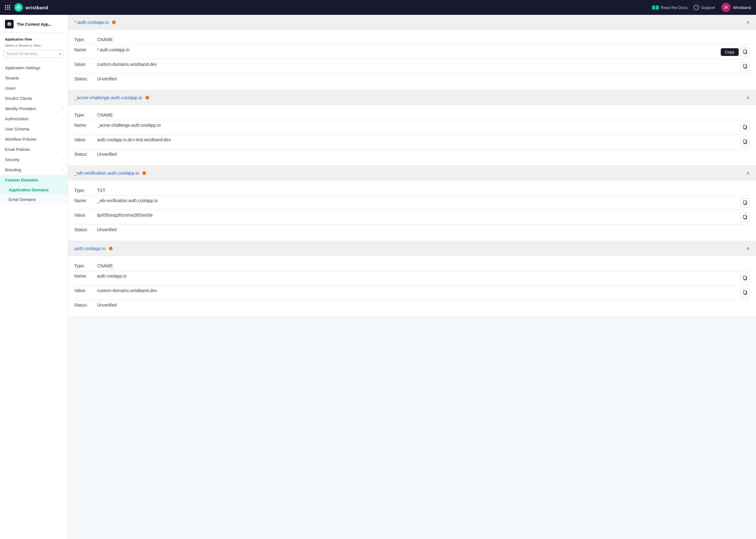 Image resolution: width=756 pixels, height=539 pixels. Describe the element at coordinates (34, 54) in the screenshot. I see `tenant-search: Search for tenants... ▾` at that location.